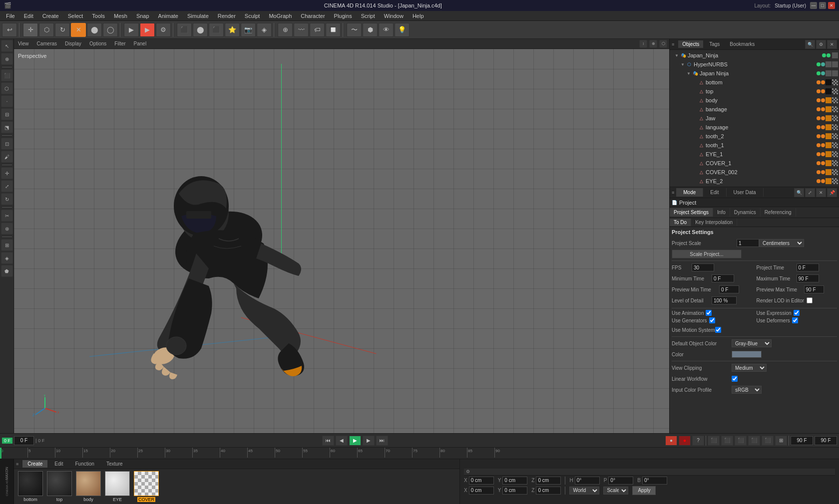  Describe the element at coordinates (386, 30) in the screenshot. I see `toolbar-vr: 👁` at that location.